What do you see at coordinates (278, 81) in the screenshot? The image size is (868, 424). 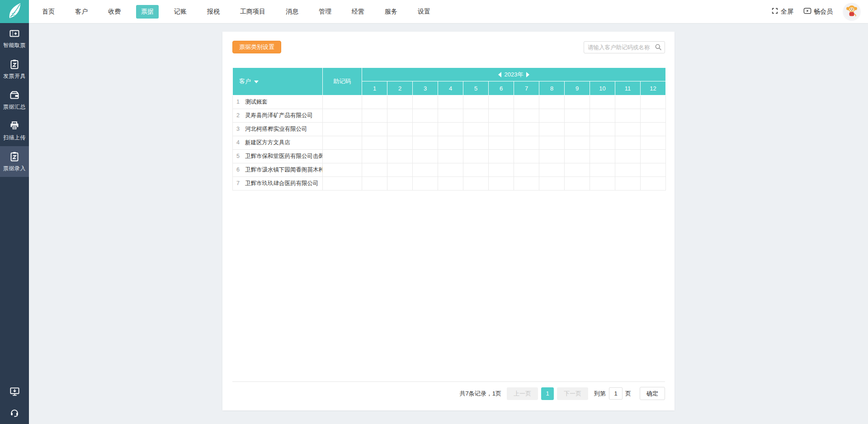 I see `customer-column-header: 客户` at bounding box center [278, 81].